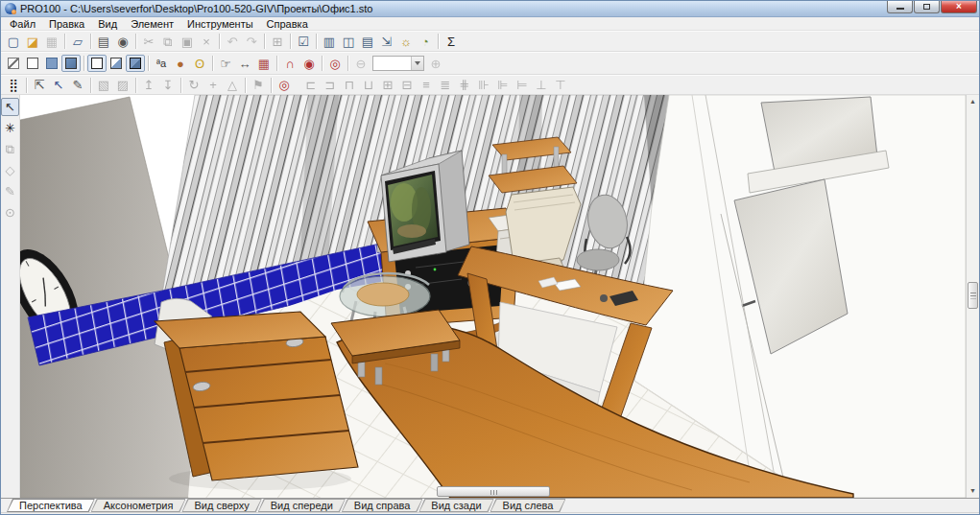 Image resolution: width=980 pixels, height=515 pixels. What do you see at coordinates (59, 85) in the screenshot?
I see `select-cursor-button: ↖` at bounding box center [59, 85].